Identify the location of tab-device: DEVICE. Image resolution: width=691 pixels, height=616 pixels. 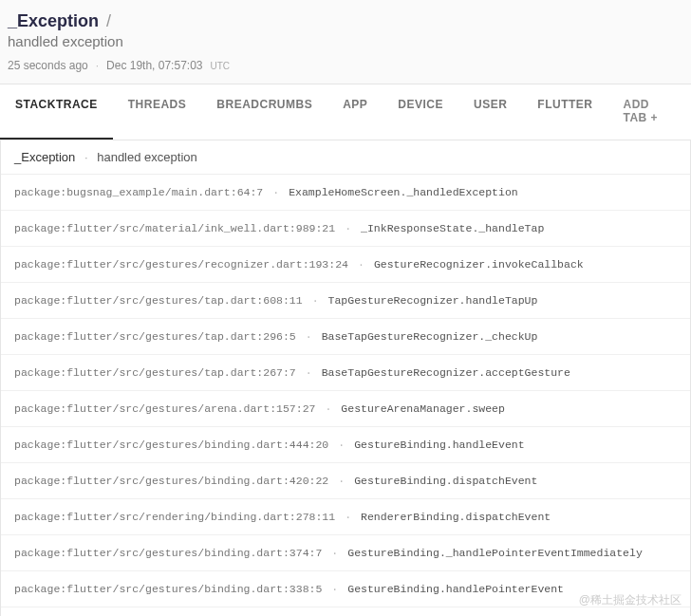
(420, 112).